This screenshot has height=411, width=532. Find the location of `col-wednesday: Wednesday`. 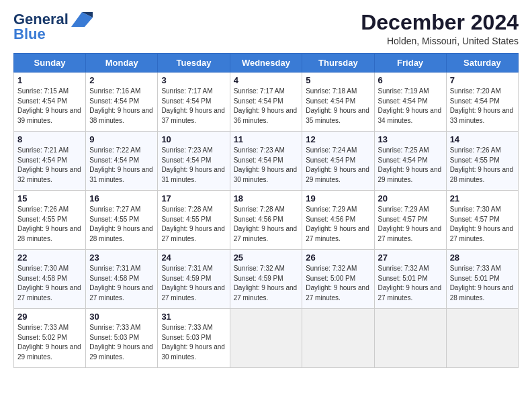

col-wednesday: Wednesday is located at coordinates (266, 63).